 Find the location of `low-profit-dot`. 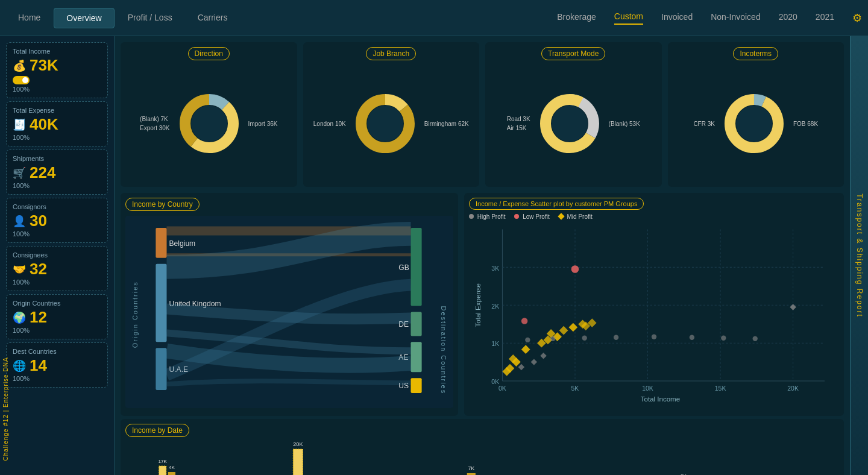

low-profit-dot is located at coordinates (517, 216).